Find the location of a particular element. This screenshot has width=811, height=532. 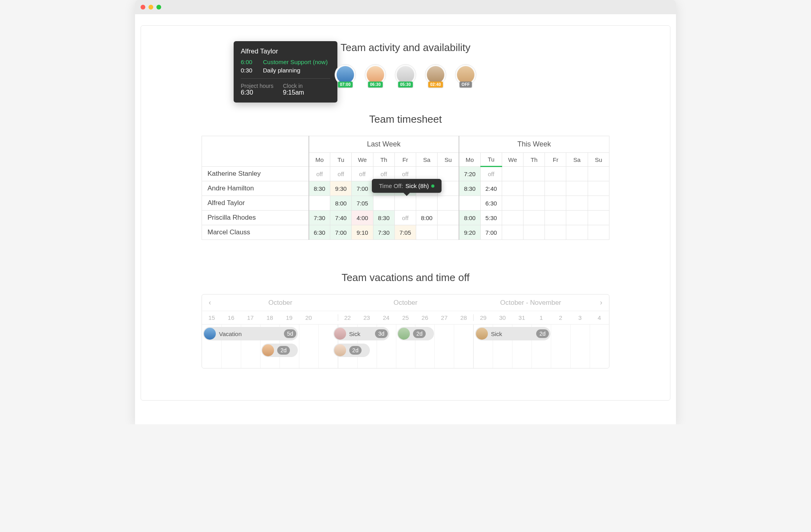

timesheet-cell: 9:20 is located at coordinates (470, 233).